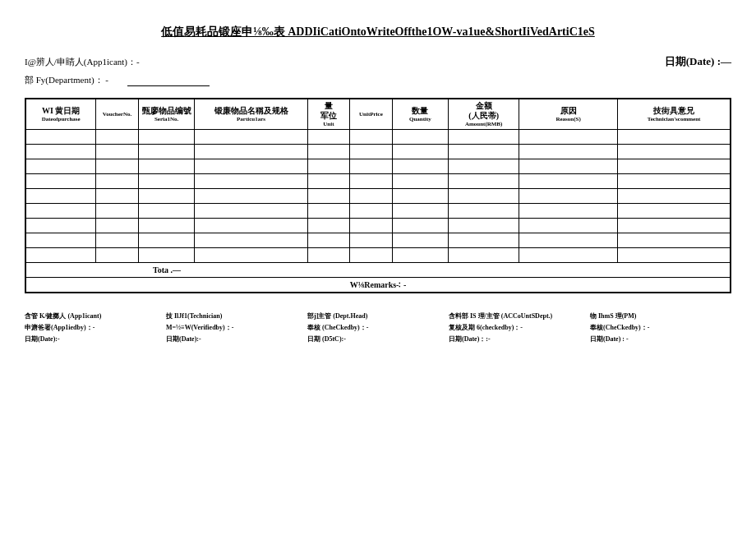 Image resolution: width=756 pixels, height=535 pixels. What do you see at coordinates (251, 114) in the screenshot?
I see `col-particulars: 锻廉物品名稱及规格 Particu1ars` at bounding box center [251, 114].